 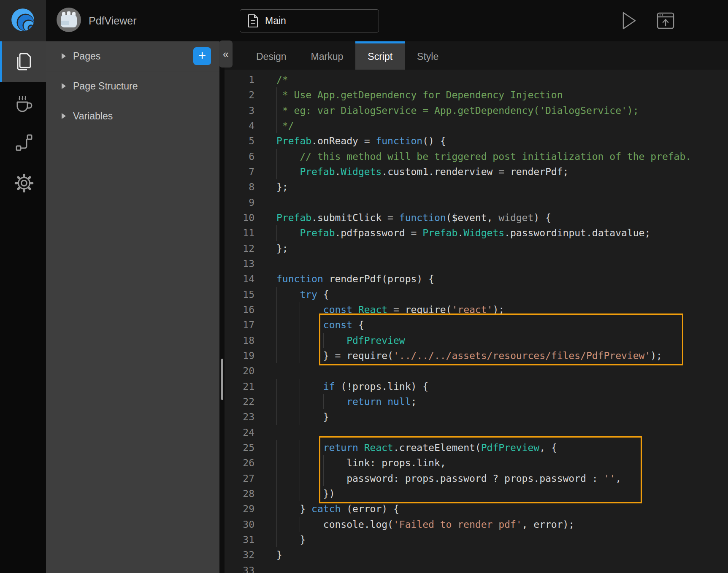 I want to click on code-line: 22 return null;, so click(x=476, y=402).